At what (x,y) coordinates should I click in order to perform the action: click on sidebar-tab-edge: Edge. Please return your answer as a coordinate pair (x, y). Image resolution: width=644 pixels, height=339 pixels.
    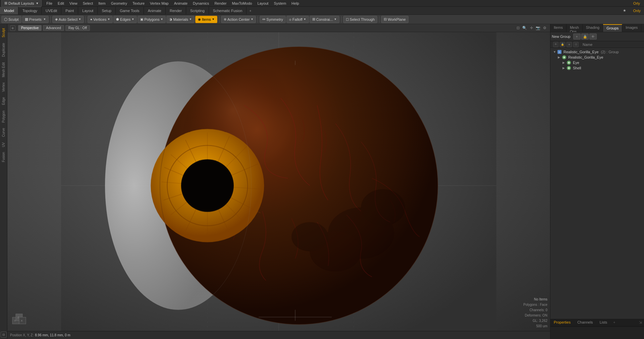
    Looking at the image, I should click on (3, 101).